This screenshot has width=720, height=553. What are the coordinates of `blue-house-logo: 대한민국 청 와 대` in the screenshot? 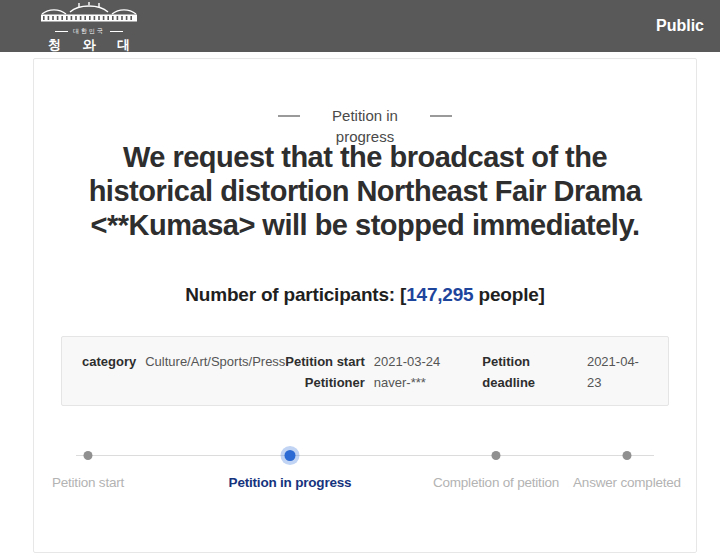 It's located at (89, 26).